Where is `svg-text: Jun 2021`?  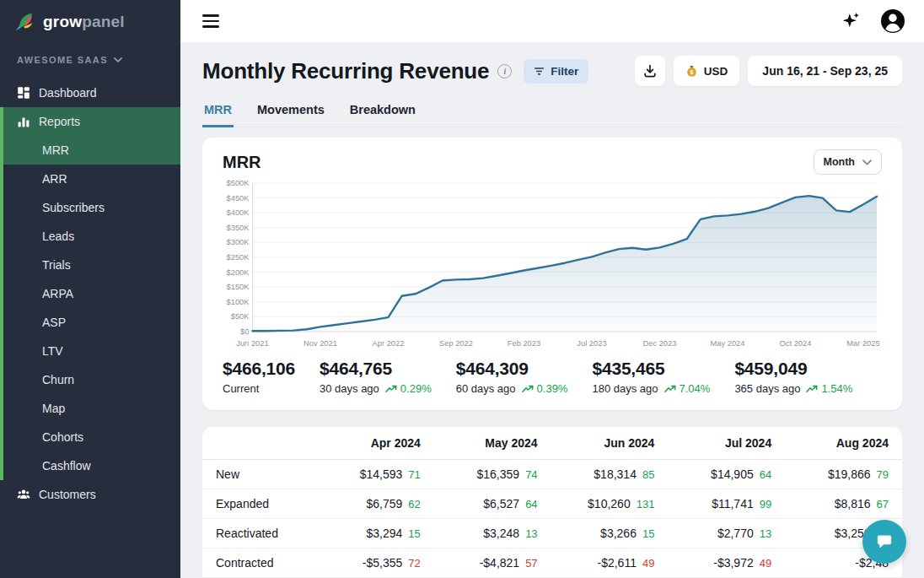
svg-text: Jun 2021 is located at coordinates (252, 343).